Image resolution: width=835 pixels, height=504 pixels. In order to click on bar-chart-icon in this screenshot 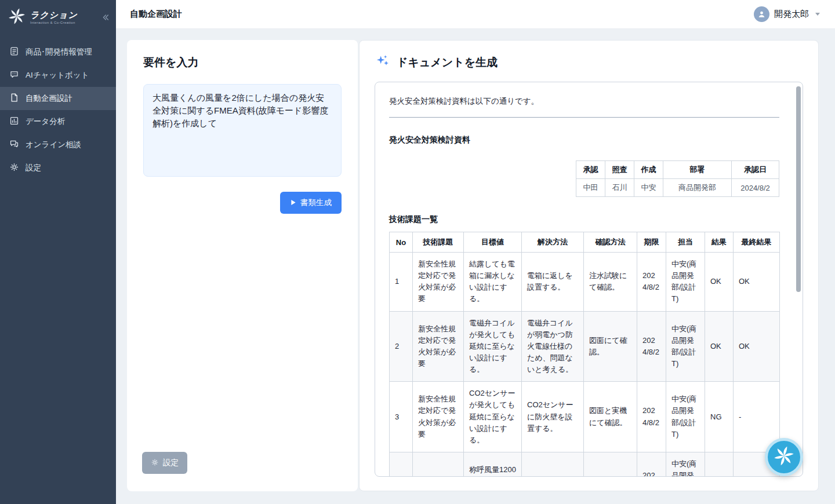, I will do `click(14, 122)`.